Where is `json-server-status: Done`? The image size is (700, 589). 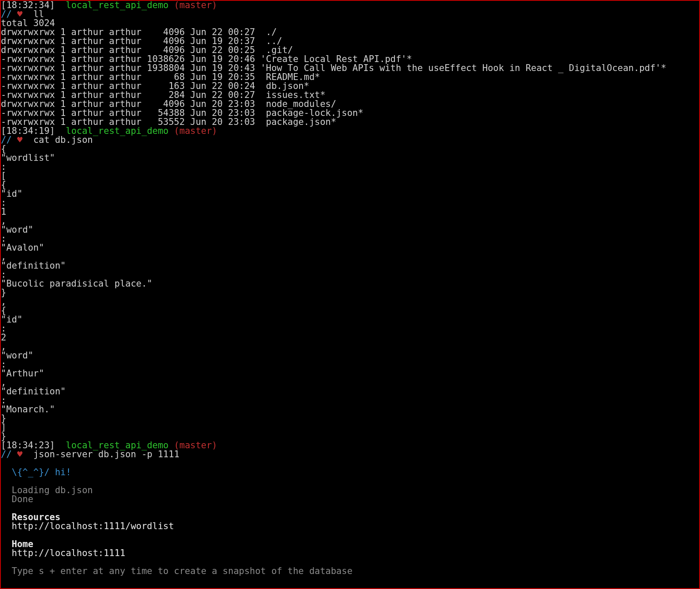
json-server-status: Done is located at coordinates (17, 499).